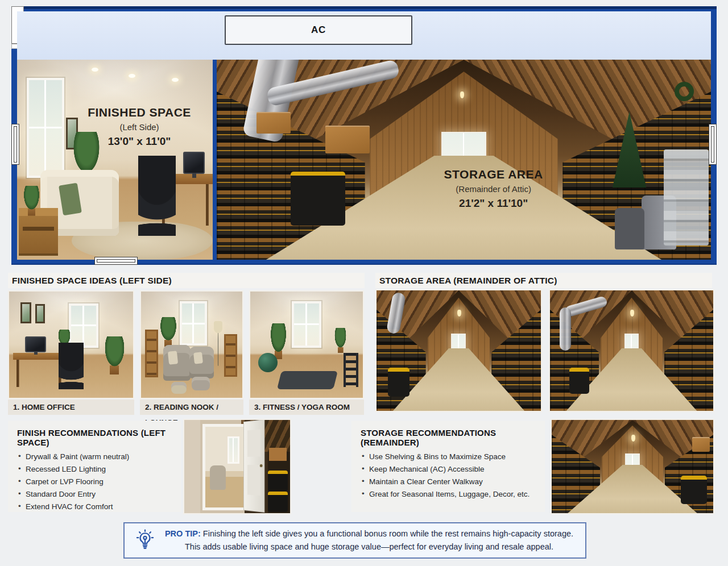  What do you see at coordinates (351, 370) in the screenshot?
I see `dumbbell-rack` at bounding box center [351, 370].